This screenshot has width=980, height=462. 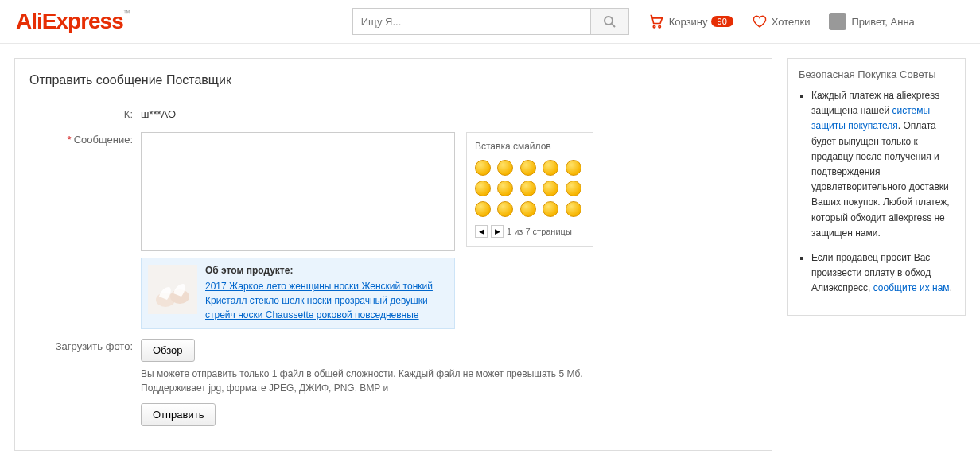 What do you see at coordinates (781, 21) in the screenshot?
I see `wishlist-link: Хотелки` at bounding box center [781, 21].